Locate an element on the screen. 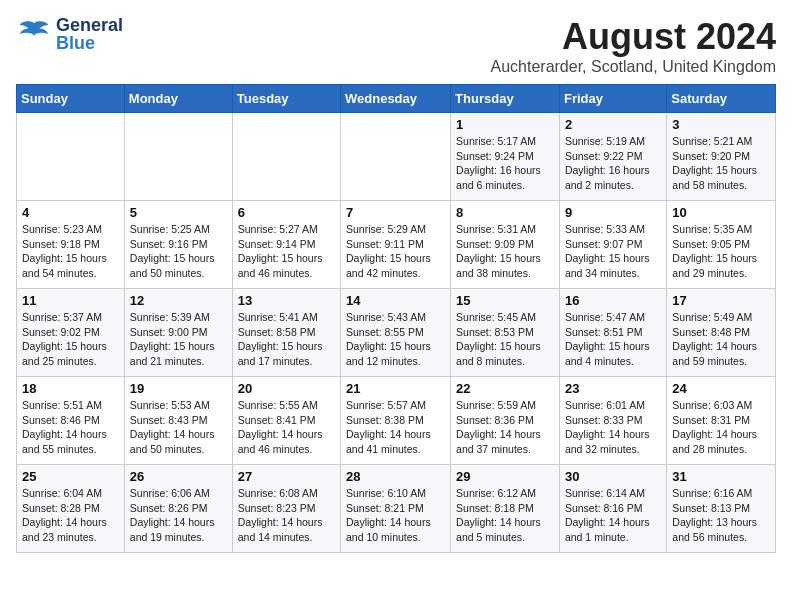  table-row: 19Sunrise: 5:53 AM Sunset: 8:43 PM Dayli… is located at coordinates (178, 421).